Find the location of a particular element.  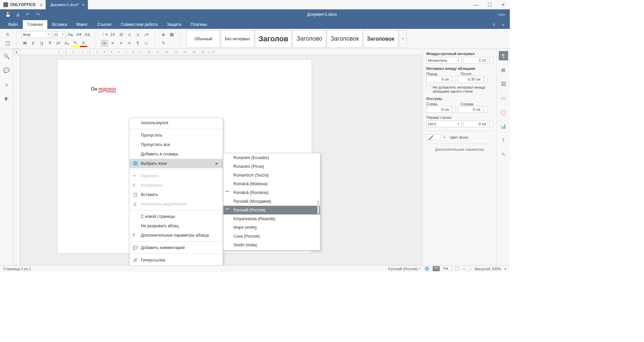

tab-layout: Макет is located at coordinates (82, 25).